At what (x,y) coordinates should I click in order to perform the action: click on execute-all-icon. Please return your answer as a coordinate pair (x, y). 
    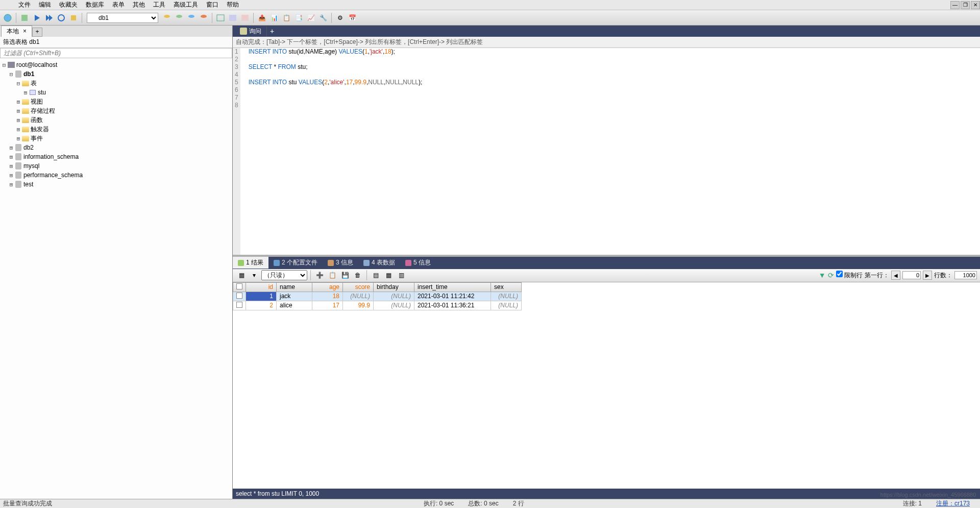
    Looking at the image, I should click on (49, 18).